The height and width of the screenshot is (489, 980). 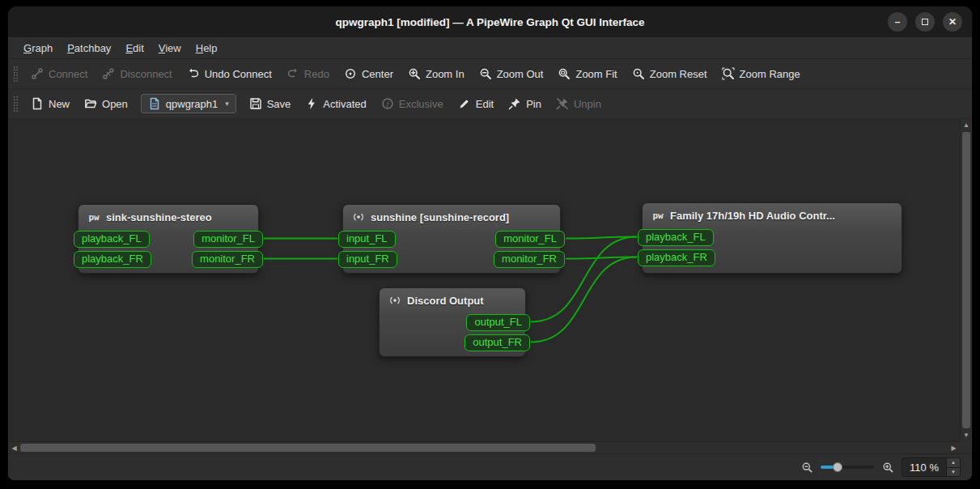 What do you see at coordinates (388, 104) in the screenshot?
I see `exclusive-icon: f` at bounding box center [388, 104].